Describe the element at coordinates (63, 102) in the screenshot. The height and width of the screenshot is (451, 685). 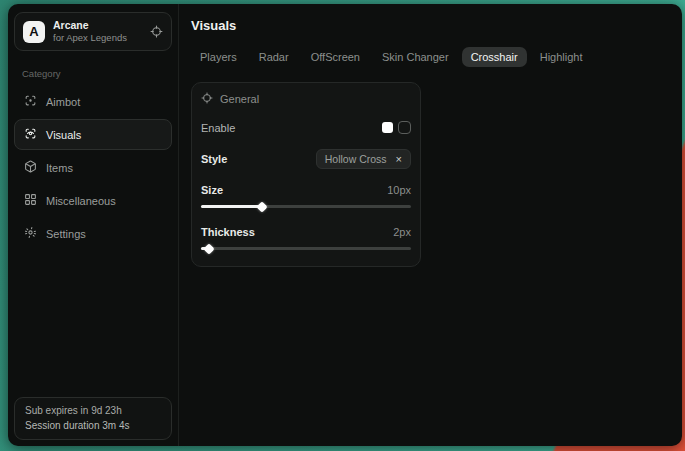
I see `sidebar-item-label: Aimbot` at that location.